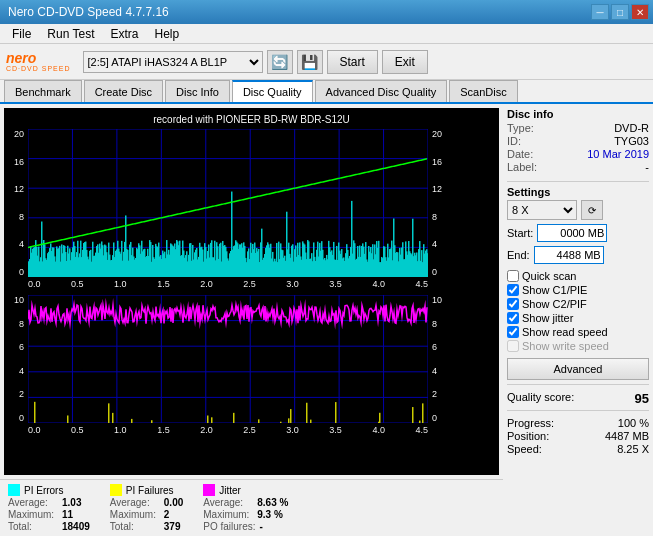  I want to click on menu-extra: Extra, so click(124, 34).